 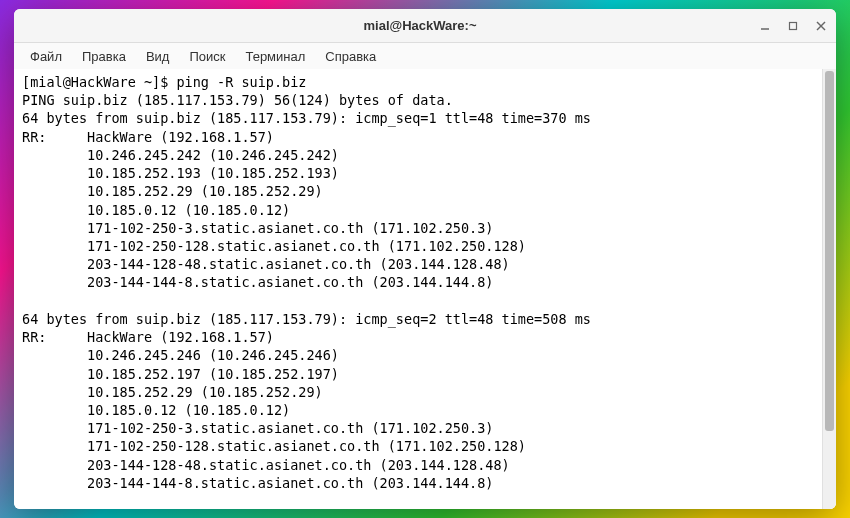 I want to click on titlebar: mial@HackWare:~, so click(x=425, y=26).